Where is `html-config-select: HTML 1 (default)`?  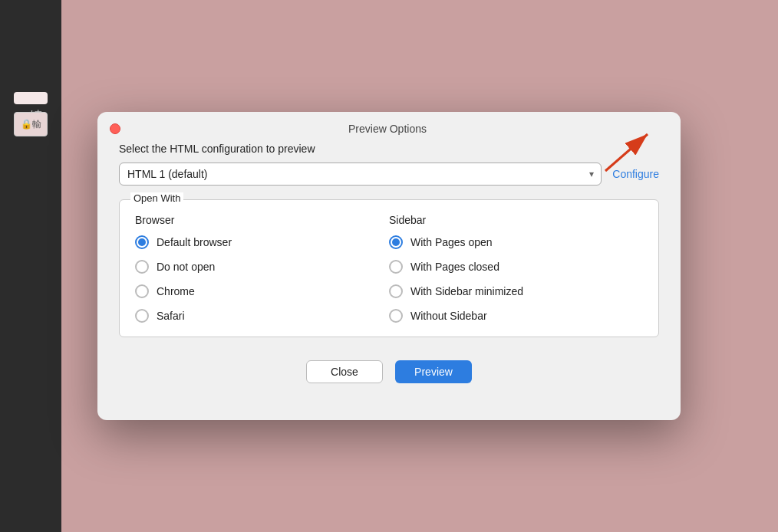
html-config-select: HTML 1 (default) is located at coordinates (361, 174).